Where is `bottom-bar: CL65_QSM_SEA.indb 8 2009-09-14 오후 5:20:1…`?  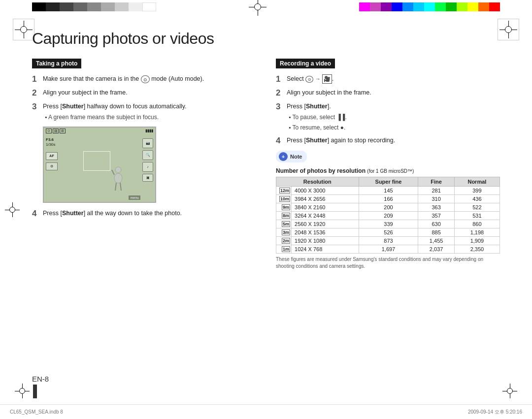 bottom-bar: CL65_QSM_SEA.indb 8 2009-09-14 오후 5:20:1… is located at coordinates (266, 412).